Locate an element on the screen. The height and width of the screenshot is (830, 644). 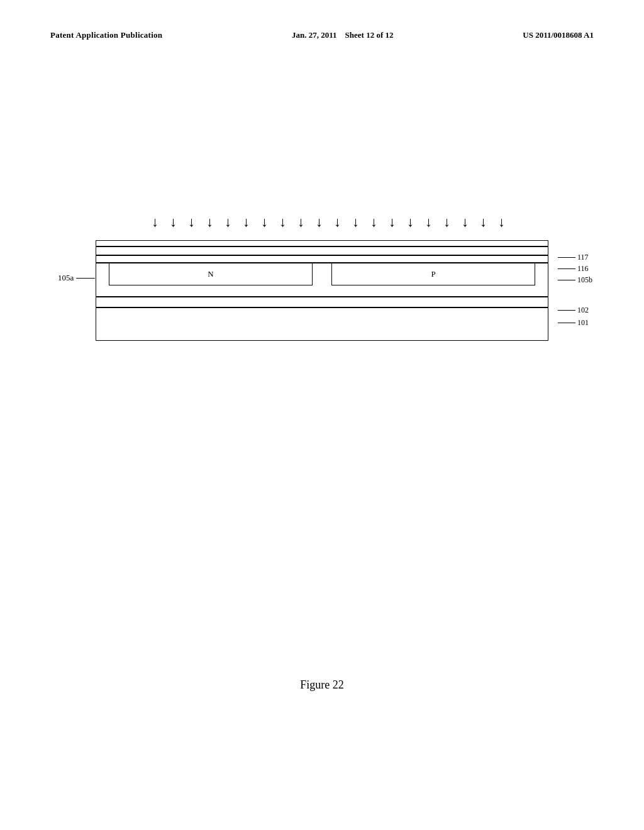
label-105a-line is located at coordinates (86, 278).